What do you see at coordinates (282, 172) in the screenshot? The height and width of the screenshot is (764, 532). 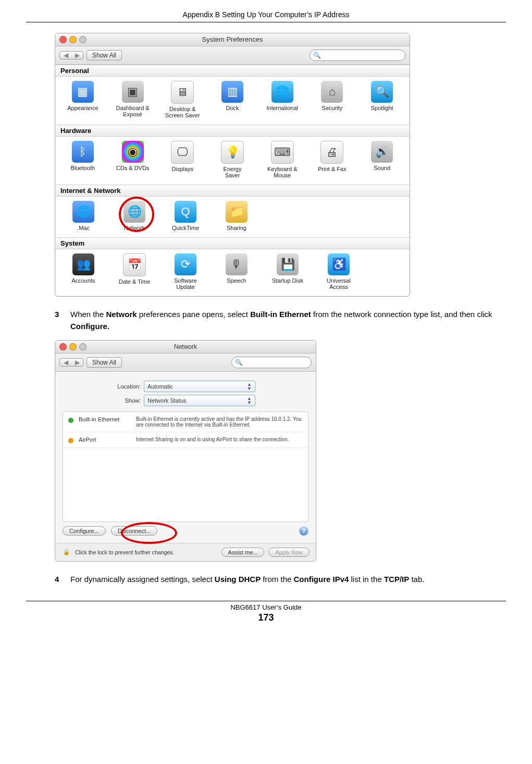 I see `pref-item-label: Keyboard &Mouse` at bounding box center [282, 172].